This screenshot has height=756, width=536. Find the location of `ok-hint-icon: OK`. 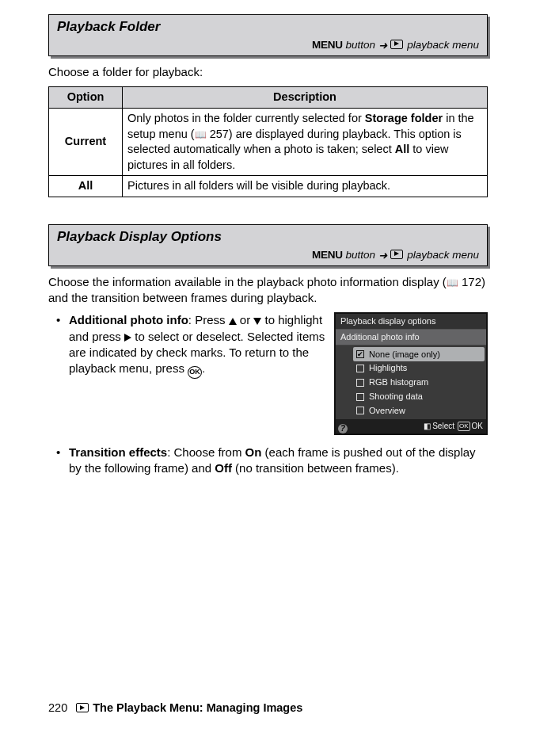

ok-hint-icon: OK is located at coordinates (464, 426).